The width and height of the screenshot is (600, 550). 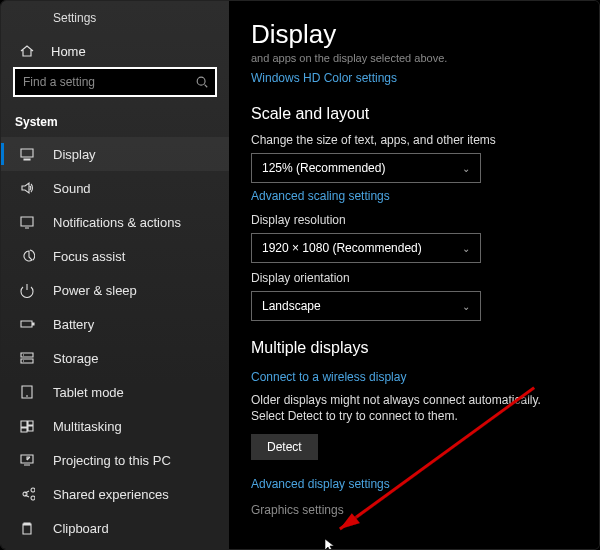 I want to click on sidebar-item-notifications: Notifications & actions, so click(x=115, y=222).